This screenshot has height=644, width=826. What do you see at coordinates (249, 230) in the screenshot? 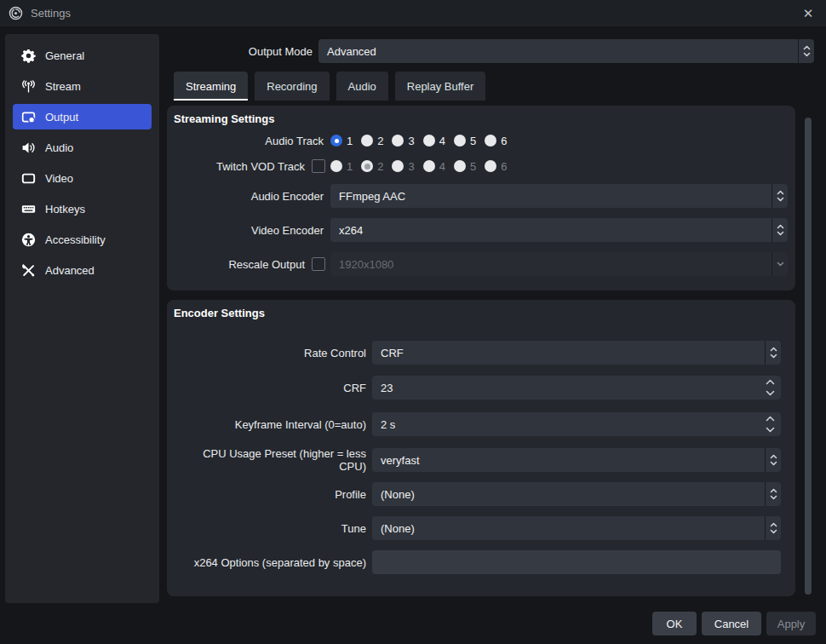
I see `video-encoder-label: Video Encoder` at bounding box center [249, 230].